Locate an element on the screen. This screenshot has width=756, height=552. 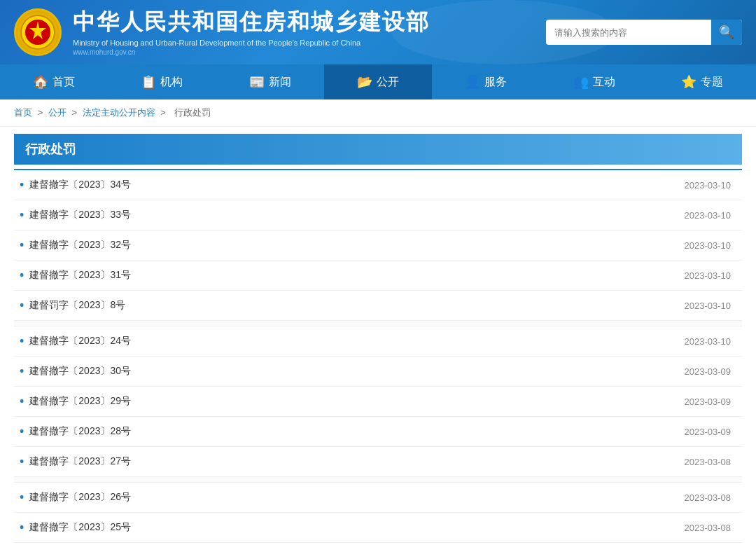
breadcrumb-sep2: > is located at coordinates (76, 112).